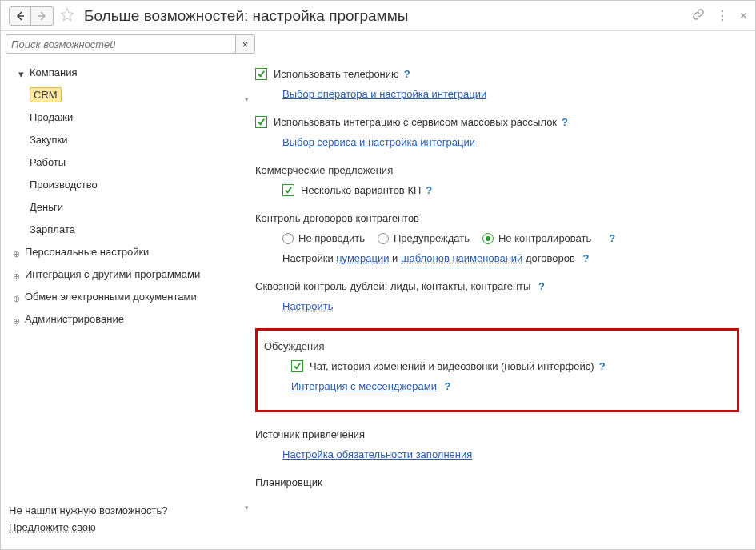 The width and height of the screenshot is (756, 550). Describe the element at coordinates (415, 122) in the screenshot. I see `mailing-label: Использовать интеграцию с сервисом массо…` at that location.